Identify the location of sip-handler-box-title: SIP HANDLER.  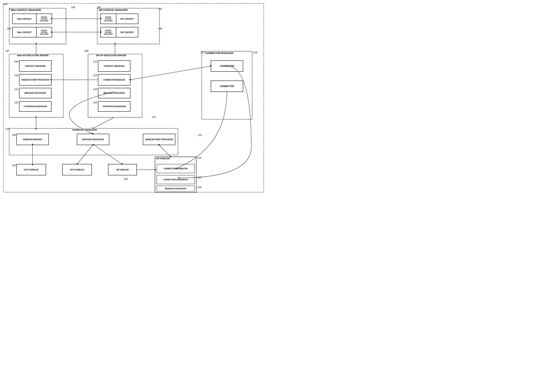
(163, 159).